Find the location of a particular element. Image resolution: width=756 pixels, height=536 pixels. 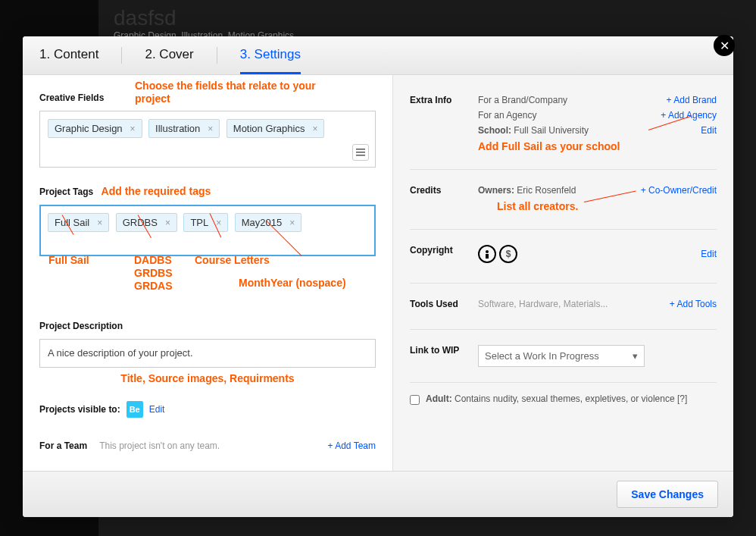

chip-illustration: Illustration× is located at coordinates (184, 129).